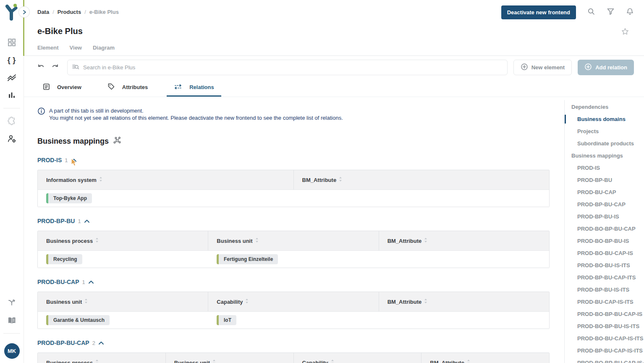  What do you see at coordinates (630, 13) in the screenshot?
I see `bell-icon` at bounding box center [630, 13].